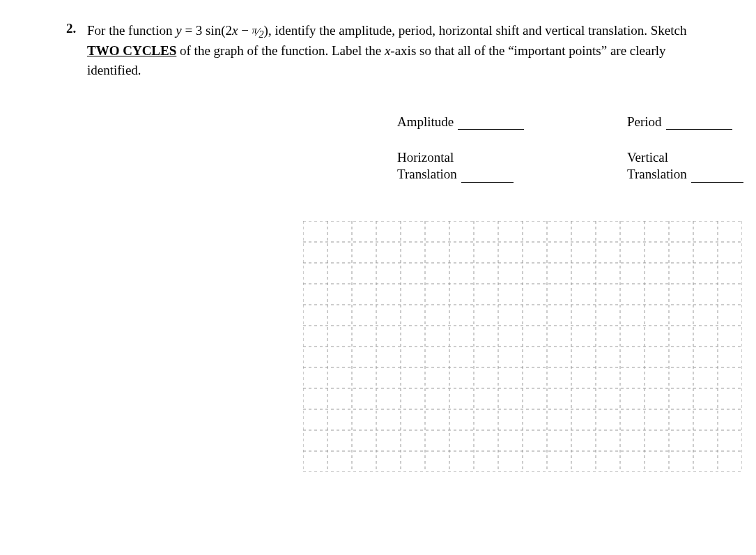 This screenshot has height=555, width=756. Describe the element at coordinates (718, 176) in the screenshot. I see `vertical-blank` at that location.